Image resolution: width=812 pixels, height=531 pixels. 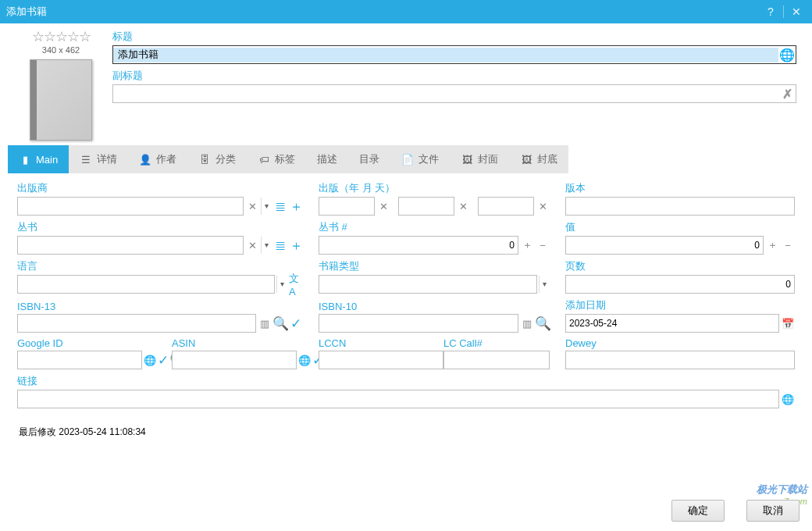 What do you see at coordinates (467, 159) in the screenshot?
I see `image-icon: 🖼` at bounding box center [467, 159].